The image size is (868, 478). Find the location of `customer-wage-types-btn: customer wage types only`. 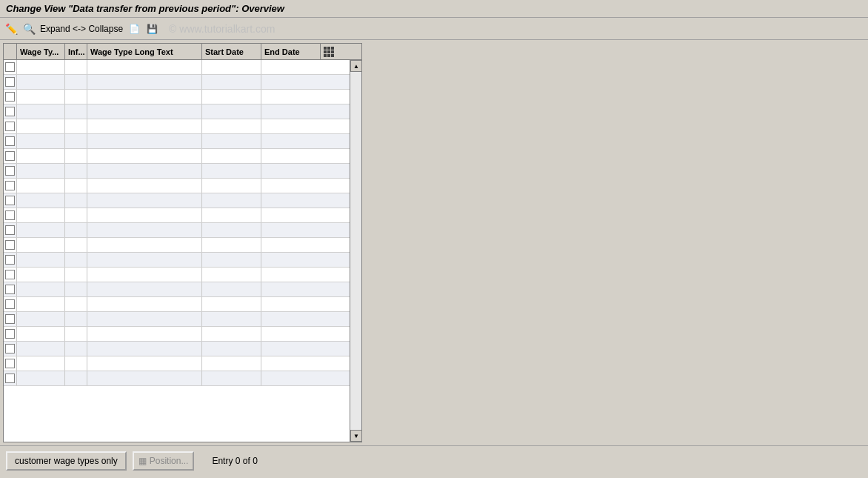

customer-wage-types-btn: customer wage types only is located at coordinates (67, 461).